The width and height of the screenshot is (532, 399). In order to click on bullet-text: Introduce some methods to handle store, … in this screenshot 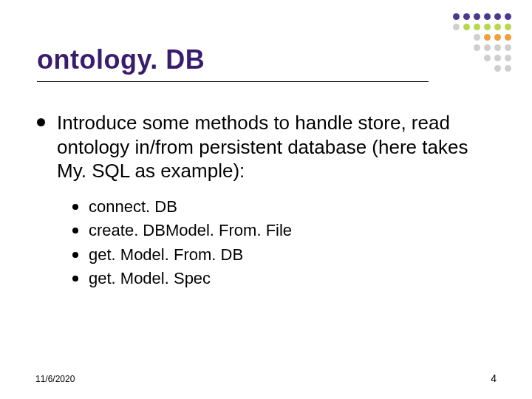, I will do `click(276, 147)`.